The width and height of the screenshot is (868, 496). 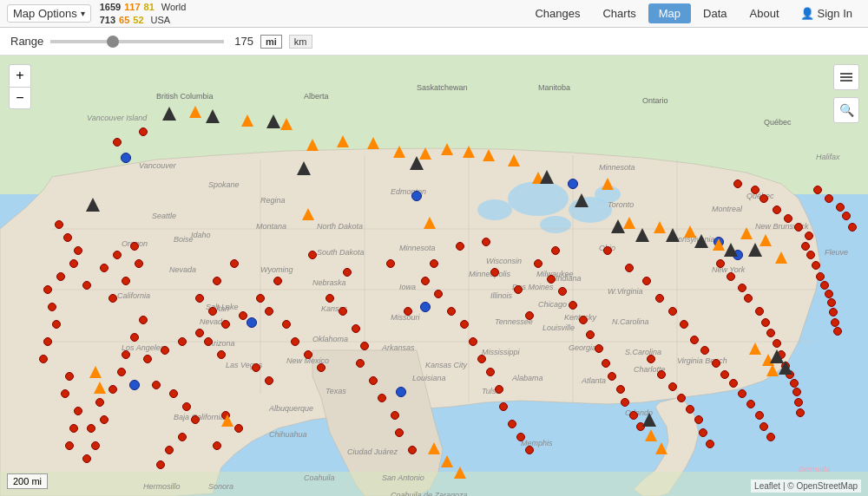 What do you see at coordinates (271, 42) in the screenshot?
I see `unit-mi-button: mi` at bounding box center [271, 42].